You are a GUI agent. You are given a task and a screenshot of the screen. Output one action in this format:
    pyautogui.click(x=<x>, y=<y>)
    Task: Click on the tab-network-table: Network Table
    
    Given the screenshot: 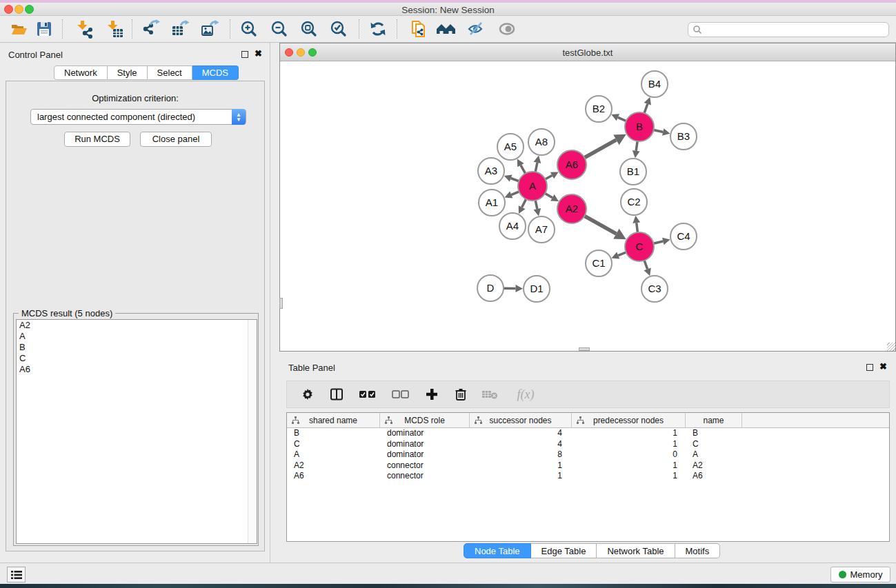 What is the action you would take?
    pyautogui.click(x=636, y=551)
    